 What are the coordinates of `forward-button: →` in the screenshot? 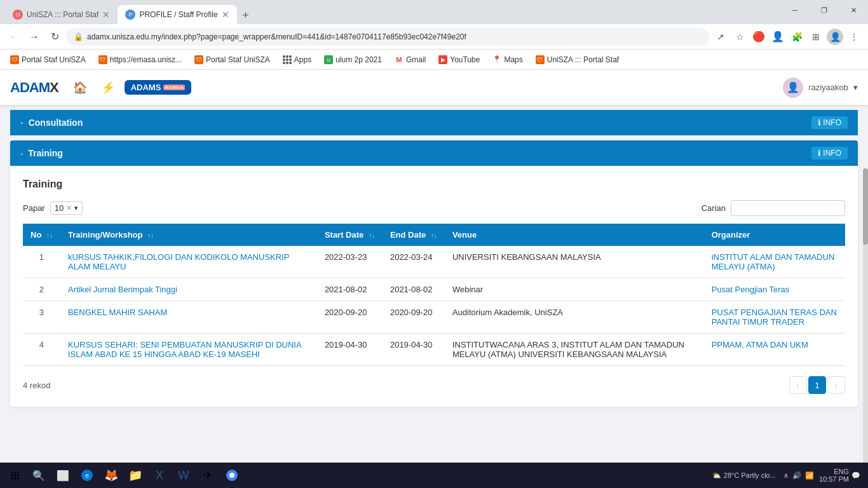 It's located at (34, 37).